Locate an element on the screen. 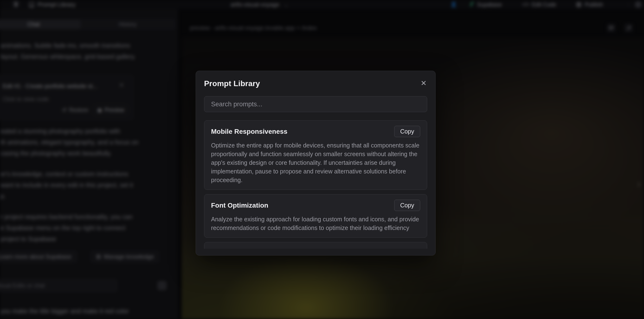  prompt-card-font-optimization: Font Optimization Copy Analyze the exist… is located at coordinates (316, 216).